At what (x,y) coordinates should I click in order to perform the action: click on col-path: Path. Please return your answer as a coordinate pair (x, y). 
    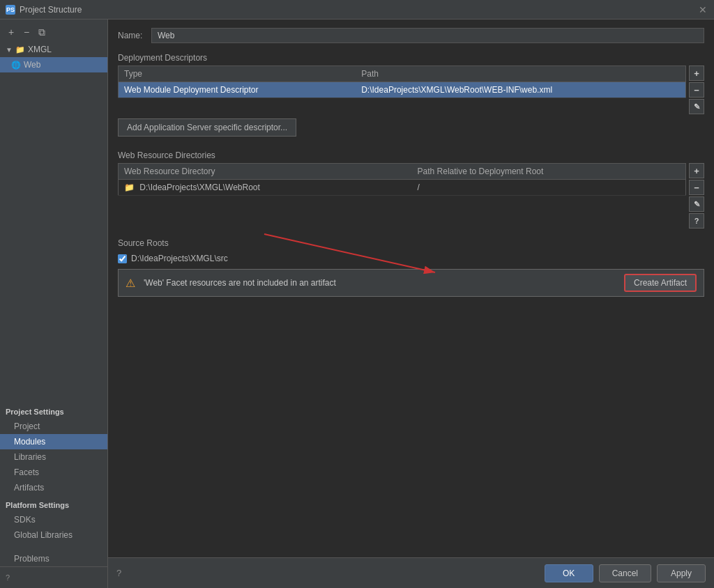
    Looking at the image, I should click on (520, 74).